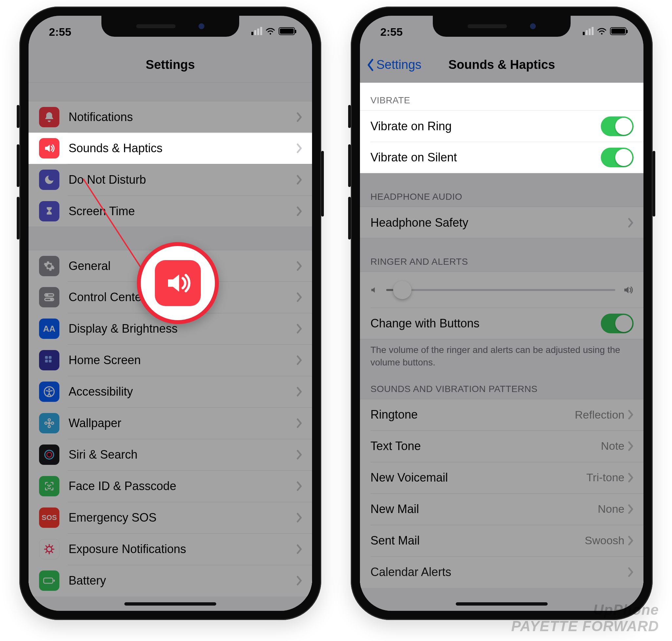  I want to click on row-label: Wallpaper, so click(183, 423).